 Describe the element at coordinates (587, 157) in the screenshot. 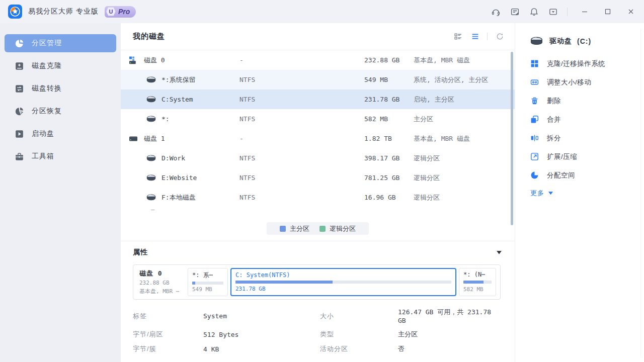

I see `action-extend-shrink: 扩展/压缩` at that location.